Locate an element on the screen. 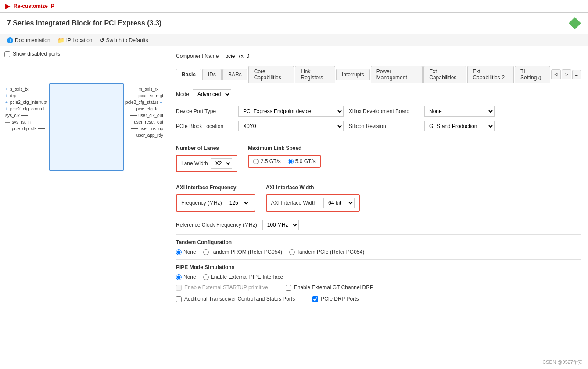 This screenshot has width=588, height=369. tab-power-management: Power Management is located at coordinates (397, 75).